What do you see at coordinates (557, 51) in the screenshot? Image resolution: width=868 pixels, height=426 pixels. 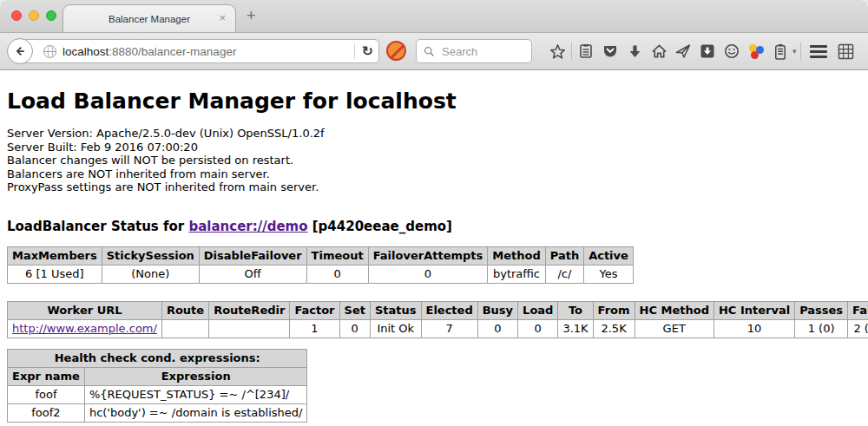 I see `bookmark-star-icon` at bounding box center [557, 51].